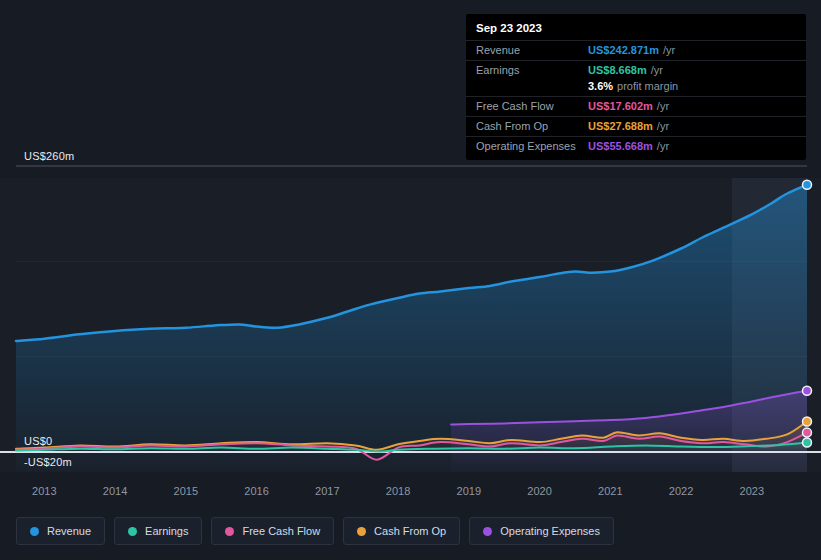 Image resolution: width=821 pixels, height=560 pixels. Describe the element at coordinates (166, 531) in the screenshot. I see `legend-label: Earnings` at that location.